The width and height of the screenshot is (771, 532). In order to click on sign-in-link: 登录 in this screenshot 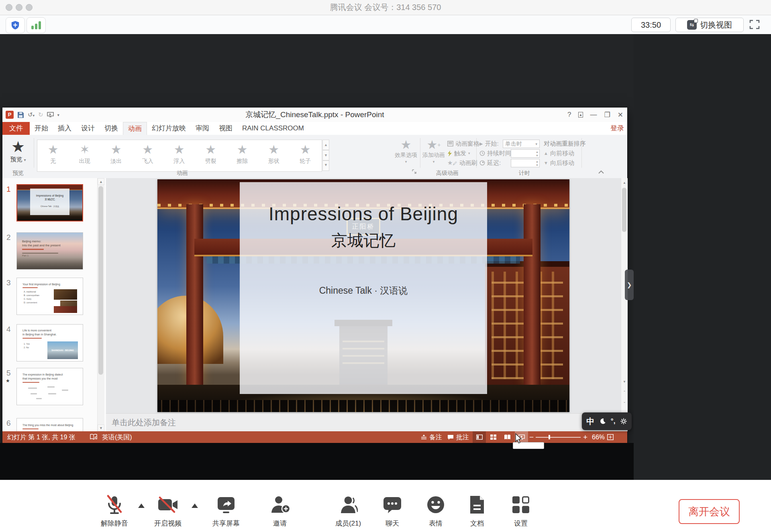, I will do `click(617, 128)`.